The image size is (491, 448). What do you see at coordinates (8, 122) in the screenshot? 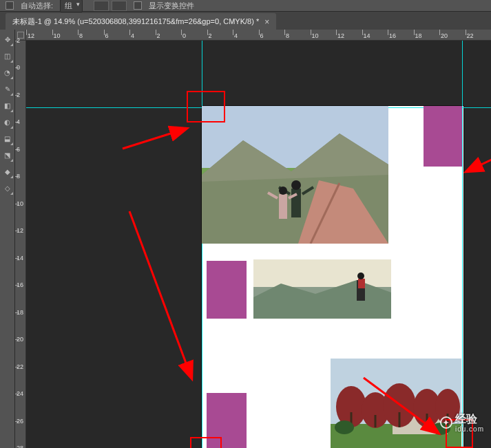
I see `tool-button: ◐` at bounding box center [8, 122].